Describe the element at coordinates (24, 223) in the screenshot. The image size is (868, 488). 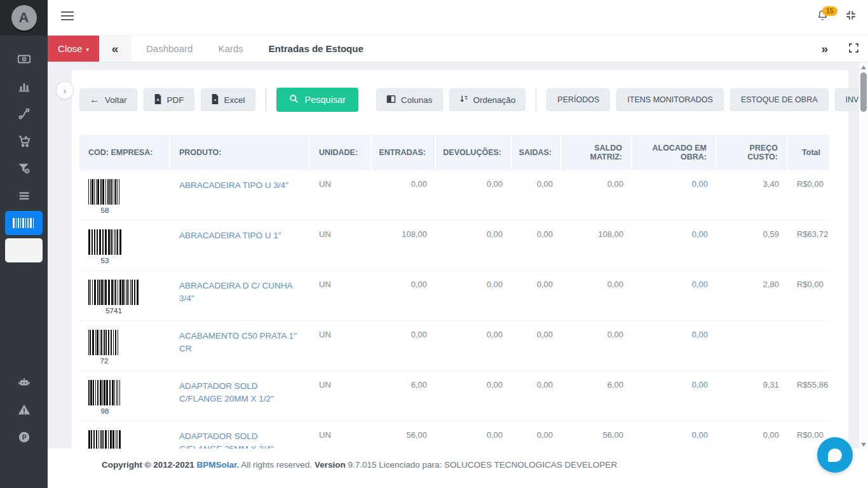
I see `barcode-icon` at that location.